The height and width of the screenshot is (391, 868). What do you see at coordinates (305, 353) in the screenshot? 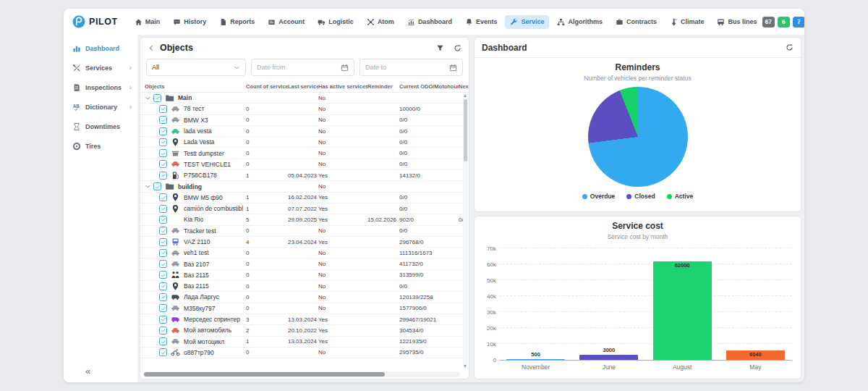
I see `object-row-o887тр790: o887тр7900No295735/0` at bounding box center [305, 353].